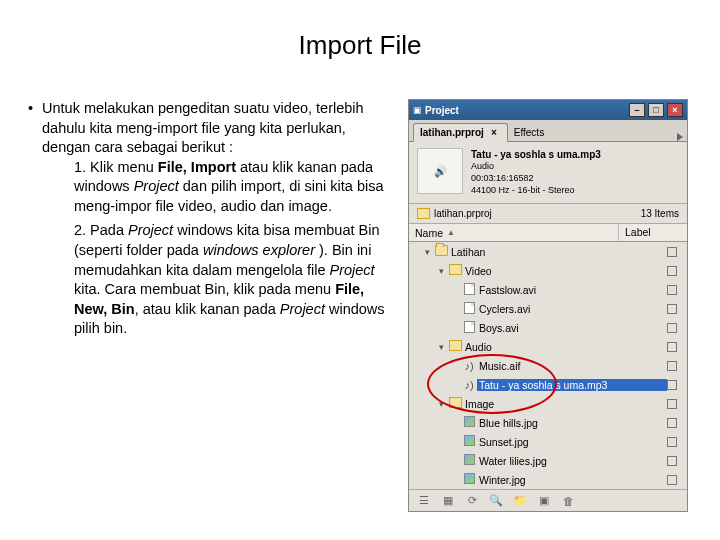 This screenshot has height=540, width=720. I want to click on step2-i: , atau klik kanan pada, so click(208, 309).